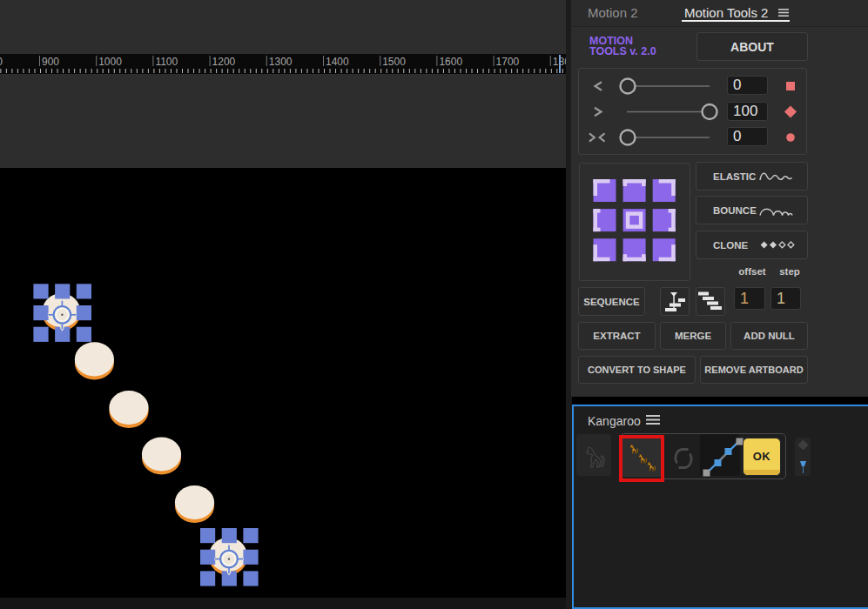 This screenshot has width=868, height=609. What do you see at coordinates (508, 62) in the screenshot?
I see `svg-text: 1700` at bounding box center [508, 62].